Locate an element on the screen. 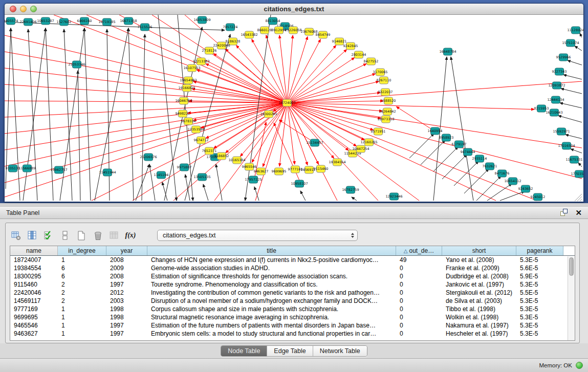 The image size is (588, 372). table-selector-dropdown: citations_edges.txt is located at coordinates (257, 235).